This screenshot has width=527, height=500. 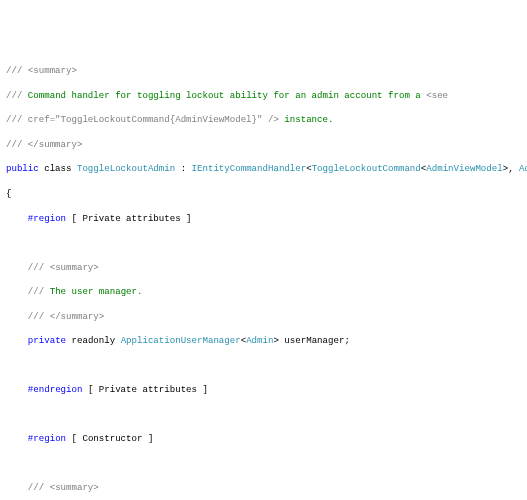 What do you see at coordinates (264, 292) in the screenshot?
I see `code-line: /// The user manager.` at bounding box center [264, 292].